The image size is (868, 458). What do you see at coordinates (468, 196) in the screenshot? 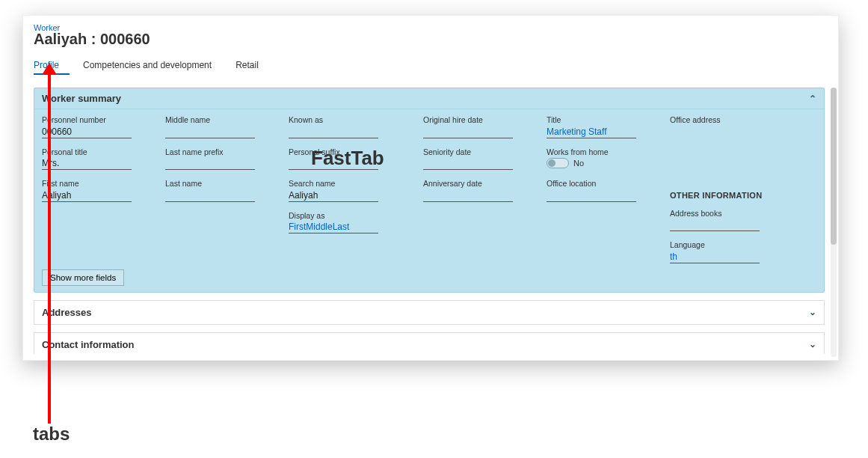
I see `anniversary-input` at bounding box center [468, 196].